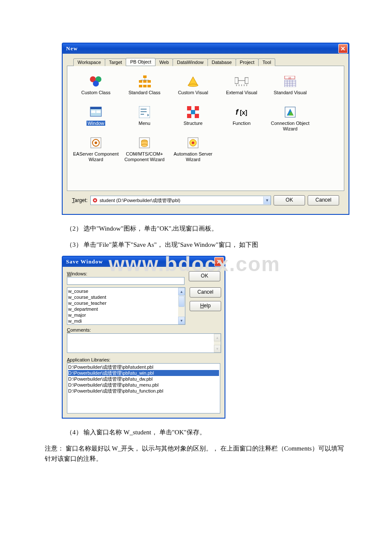 The height and width of the screenshot is (555, 392). Describe the element at coordinates (126, 309) in the screenshot. I see `list-item: w_department` at that location.